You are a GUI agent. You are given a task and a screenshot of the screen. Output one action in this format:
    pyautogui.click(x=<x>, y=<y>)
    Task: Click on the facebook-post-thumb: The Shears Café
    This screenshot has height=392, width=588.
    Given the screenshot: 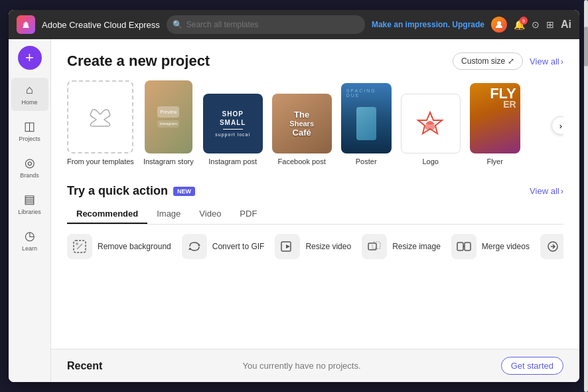 What is the action you would take?
    pyautogui.click(x=302, y=124)
    